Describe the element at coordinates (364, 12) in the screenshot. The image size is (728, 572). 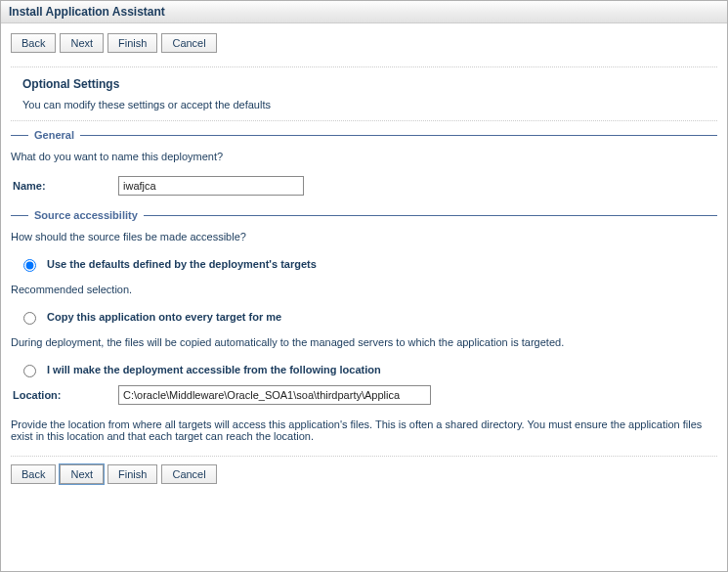
I see `window-title: Install Application Assistant` at that location.